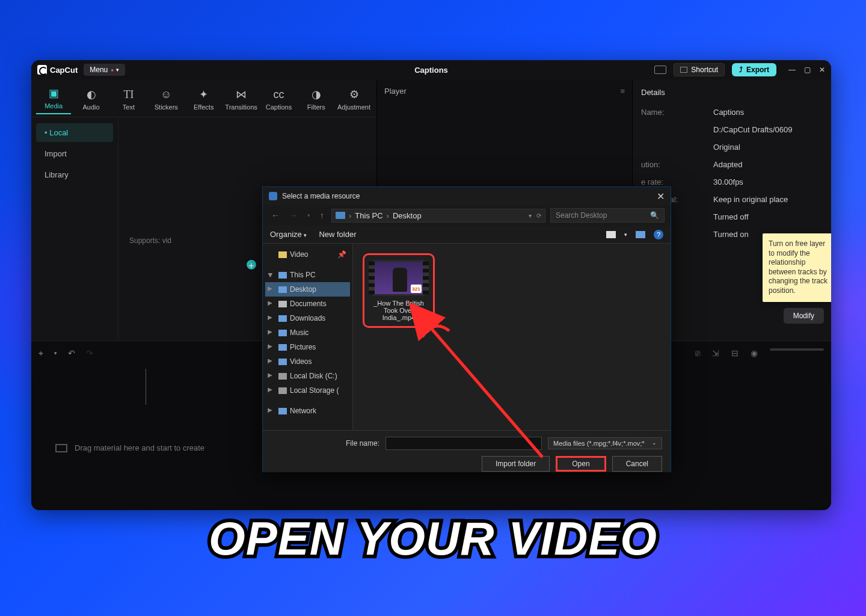 This screenshot has height=616, width=866. Describe the element at coordinates (337, 235) in the screenshot. I see `new-folder-button: New folder` at that location.